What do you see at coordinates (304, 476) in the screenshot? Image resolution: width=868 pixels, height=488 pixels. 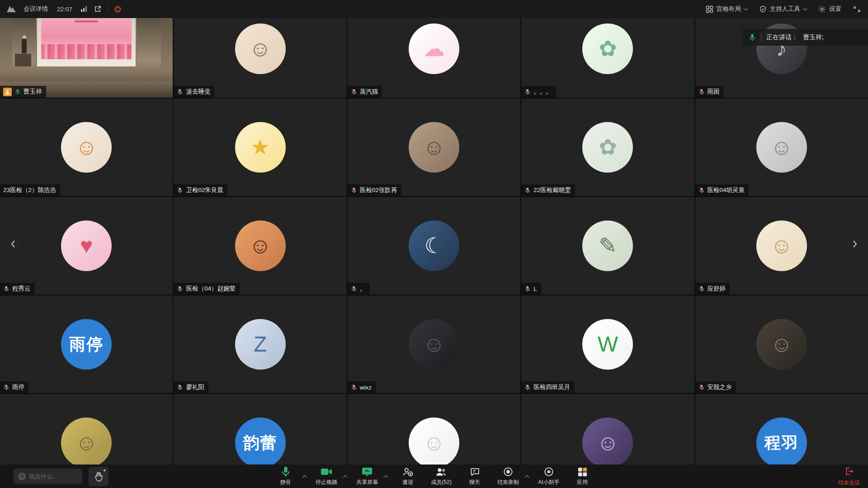 I see `mute-more-caret` at bounding box center [304, 476].